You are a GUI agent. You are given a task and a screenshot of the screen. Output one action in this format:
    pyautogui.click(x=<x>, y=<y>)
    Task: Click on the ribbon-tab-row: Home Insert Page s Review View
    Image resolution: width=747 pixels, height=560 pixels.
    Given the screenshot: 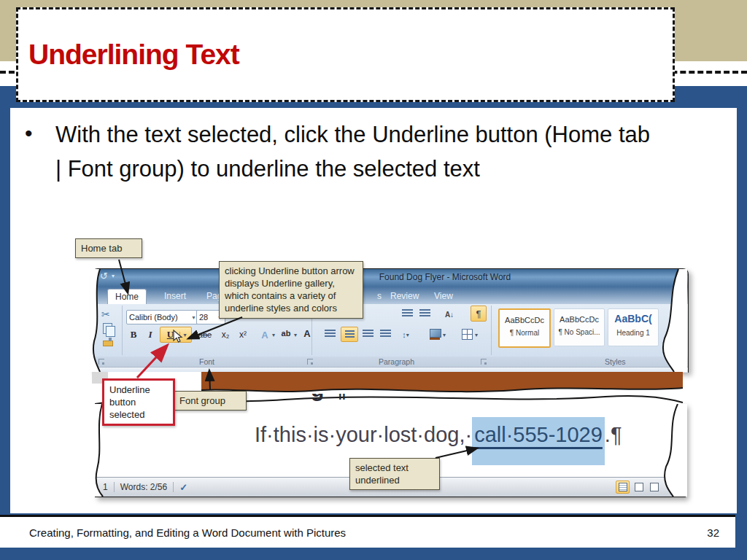 What is the action you would take?
    pyautogui.click(x=390, y=295)
    